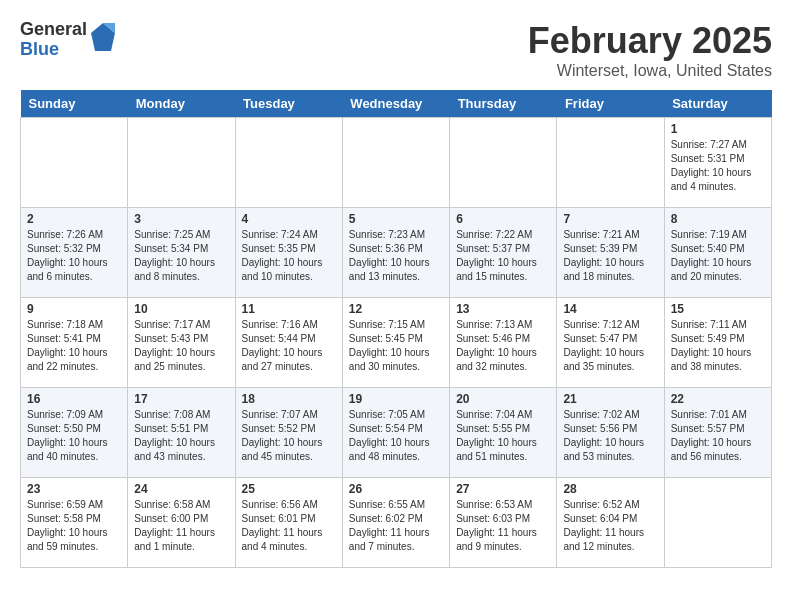  I want to click on header: General Blue February 2025 Winterset, Io…, so click(396, 50).